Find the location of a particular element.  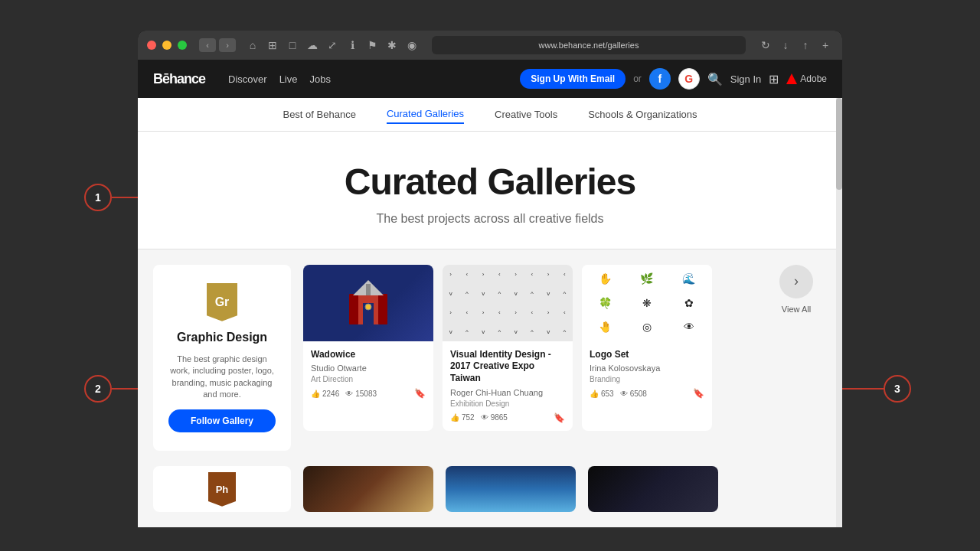

forward-button: › is located at coordinates (227, 45).